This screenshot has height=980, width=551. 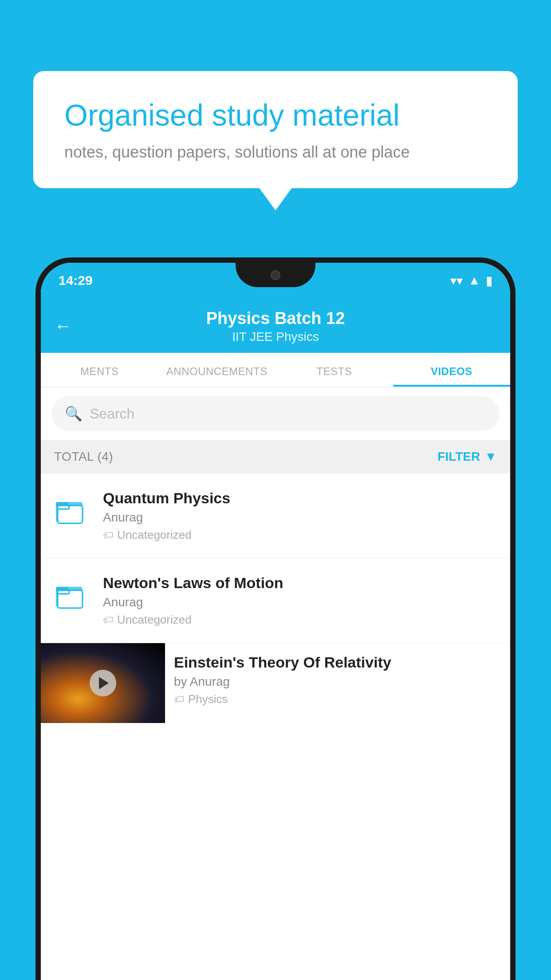 What do you see at coordinates (300, 516) in the screenshot?
I see `item-info: Quantum Physics Anurag 🏷 Uncategorized` at bounding box center [300, 516].